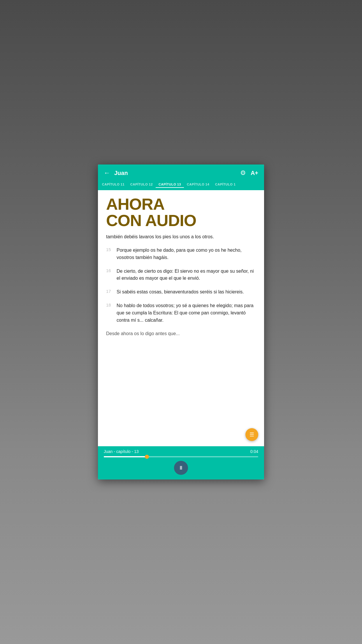 The height and width of the screenshot is (644, 362). Describe the element at coordinates (142, 185) in the screenshot. I see `chapter-tab-12: CAPÍTULO 12` at that location.